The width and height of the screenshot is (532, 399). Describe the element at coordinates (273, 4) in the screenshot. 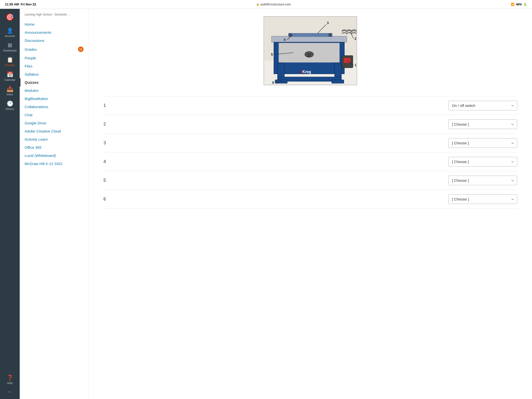

I see `url-bar: 🔒 usd469.instructure.com` at that location.